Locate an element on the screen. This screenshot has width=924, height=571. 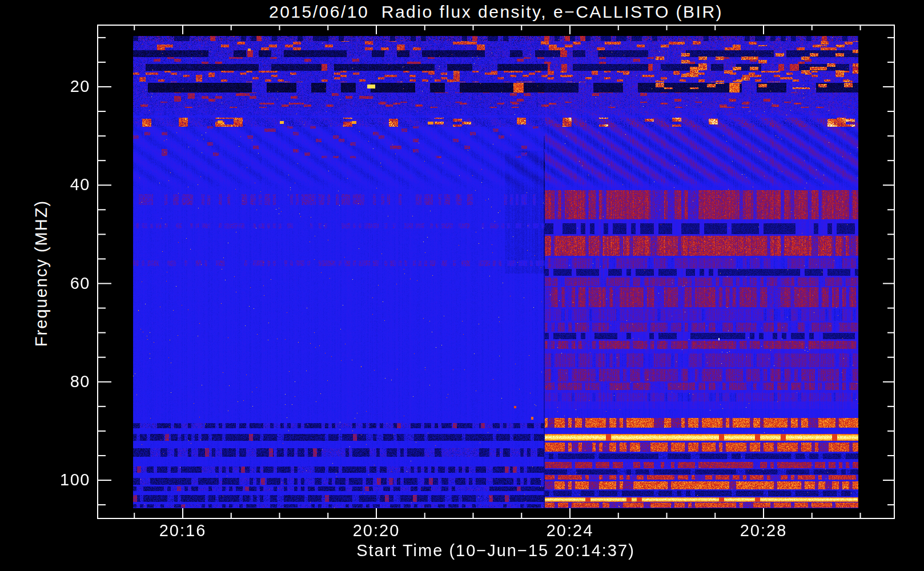
y-tick-label: 20 is located at coordinates (59, 87).